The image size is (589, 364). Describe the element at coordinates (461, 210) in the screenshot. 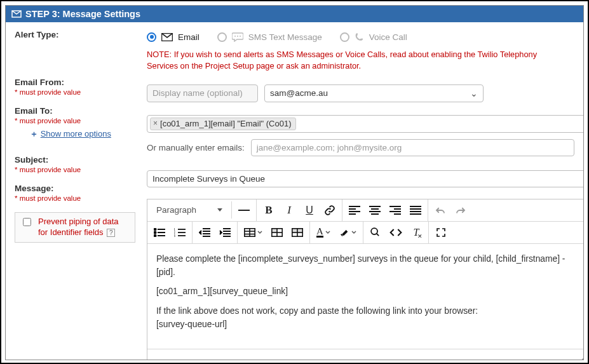

I see `redo-button` at that location.